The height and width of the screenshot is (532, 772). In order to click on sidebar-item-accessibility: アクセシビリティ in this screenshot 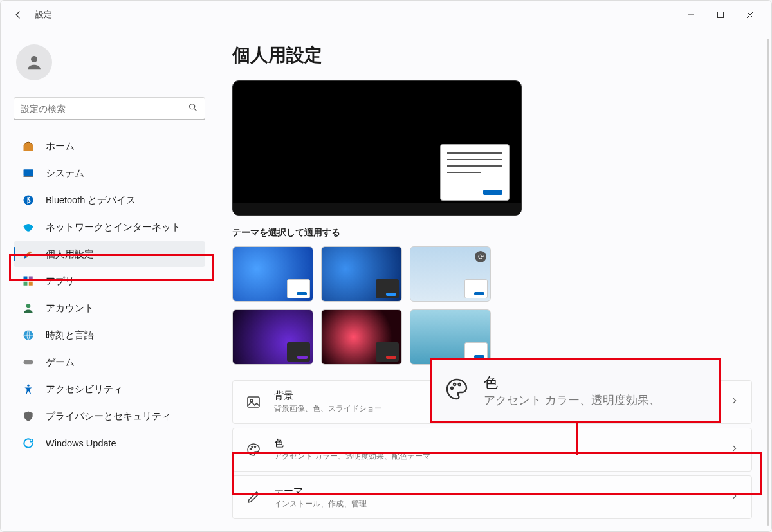, I will do `click(109, 389)`.